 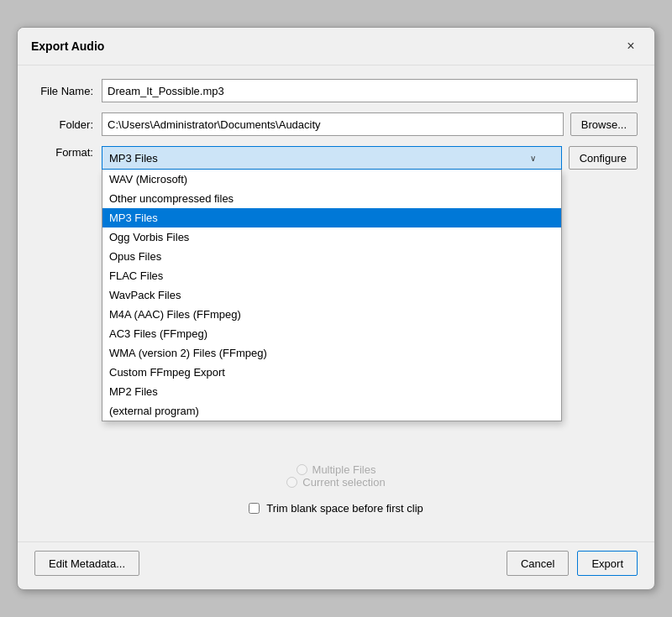 I want to click on export-button: Export, so click(x=607, y=563).